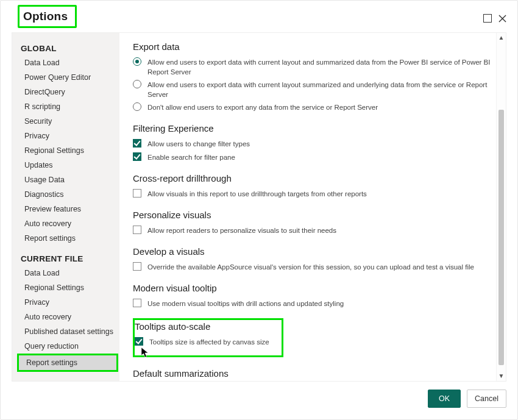  I want to click on checkbox-modern-tooltip, so click(137, 303).